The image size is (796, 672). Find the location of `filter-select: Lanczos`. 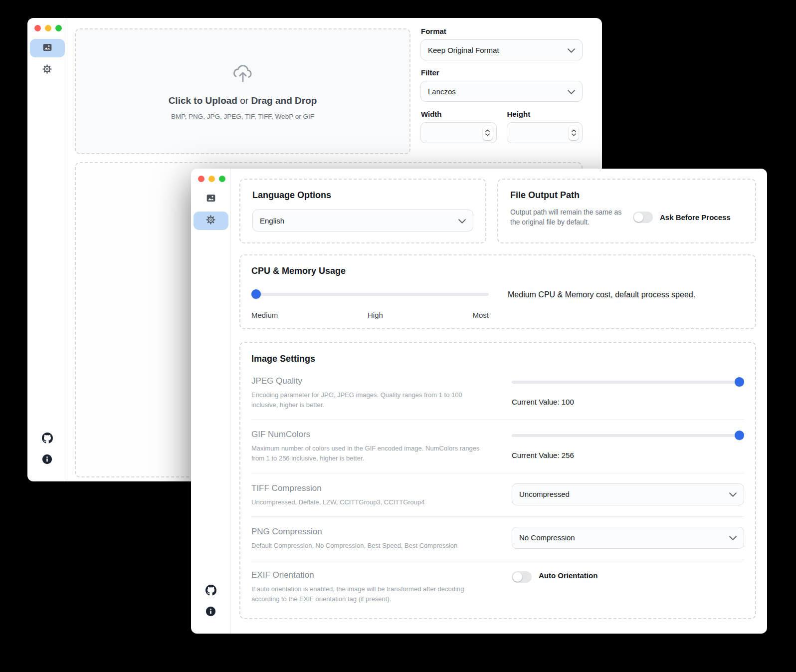

filter-select: Lanczos is located at coordinates (502, 91).